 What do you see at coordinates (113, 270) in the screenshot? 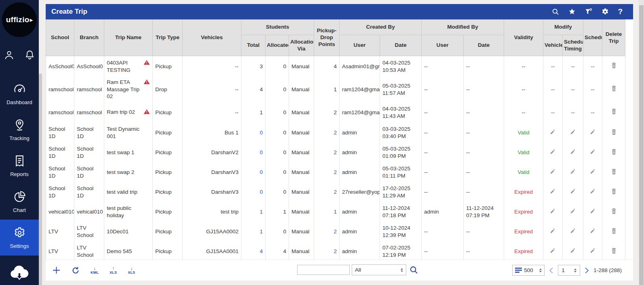
I see `xls-import-icon: ↑ XLS` at bounding box center [113, 270].